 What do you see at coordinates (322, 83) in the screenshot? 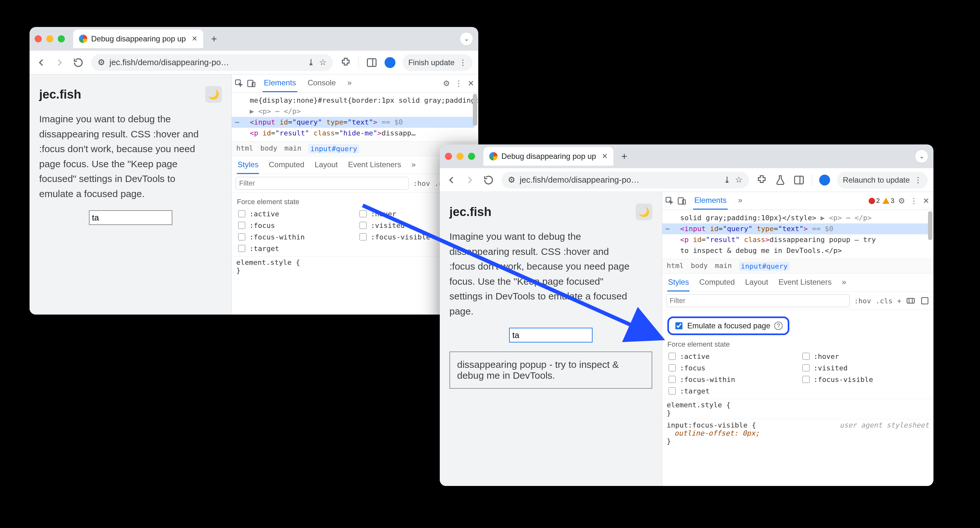
I see `console-tab: Console` at bounding box center [322, 83].